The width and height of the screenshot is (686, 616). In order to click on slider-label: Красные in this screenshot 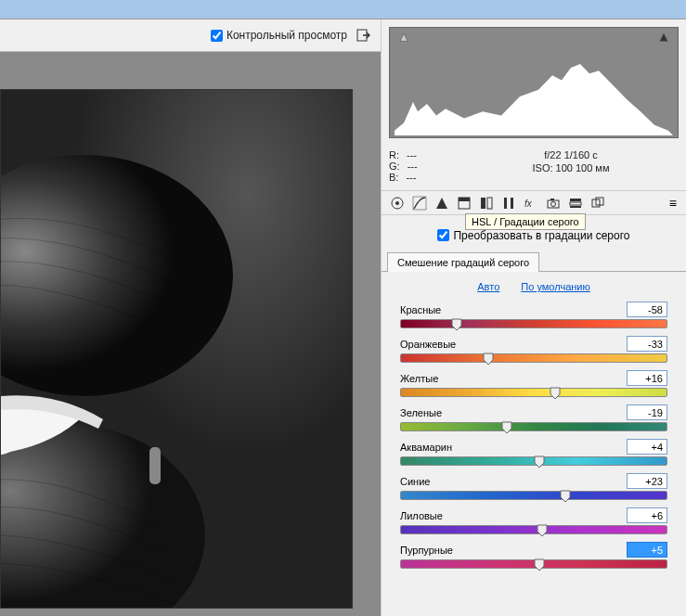, I will do `click(421, 310)`.